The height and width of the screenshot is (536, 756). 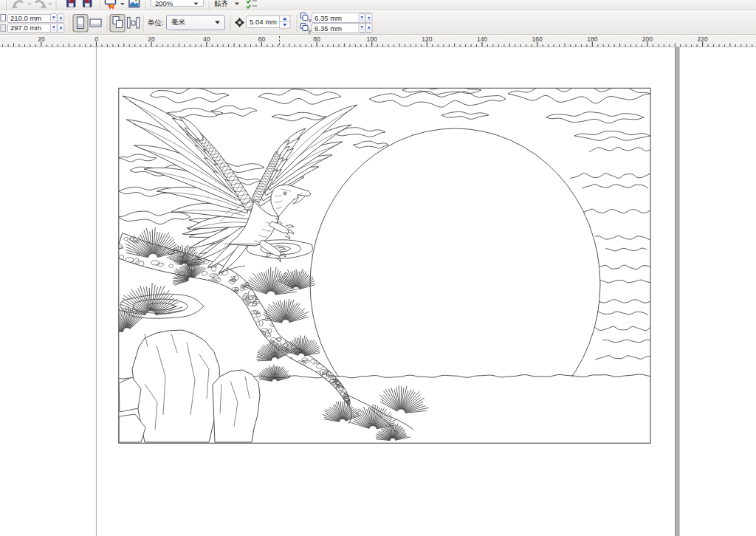 I want to click on svg-text: 40, so click(x=207, y=39).